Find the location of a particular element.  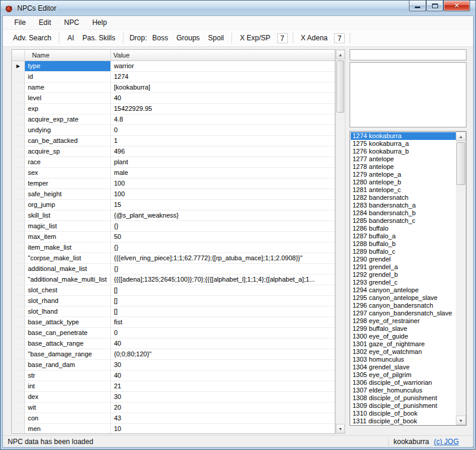

list-item: 1292 grendel_b is located at coordinates (404, 275).